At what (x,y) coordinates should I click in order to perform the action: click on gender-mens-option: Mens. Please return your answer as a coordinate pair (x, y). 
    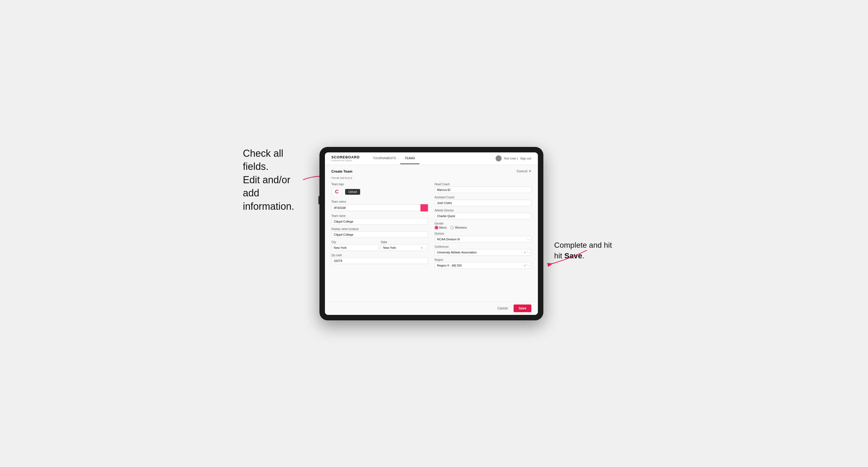
    Looking at the image, I should click on (441, 228).